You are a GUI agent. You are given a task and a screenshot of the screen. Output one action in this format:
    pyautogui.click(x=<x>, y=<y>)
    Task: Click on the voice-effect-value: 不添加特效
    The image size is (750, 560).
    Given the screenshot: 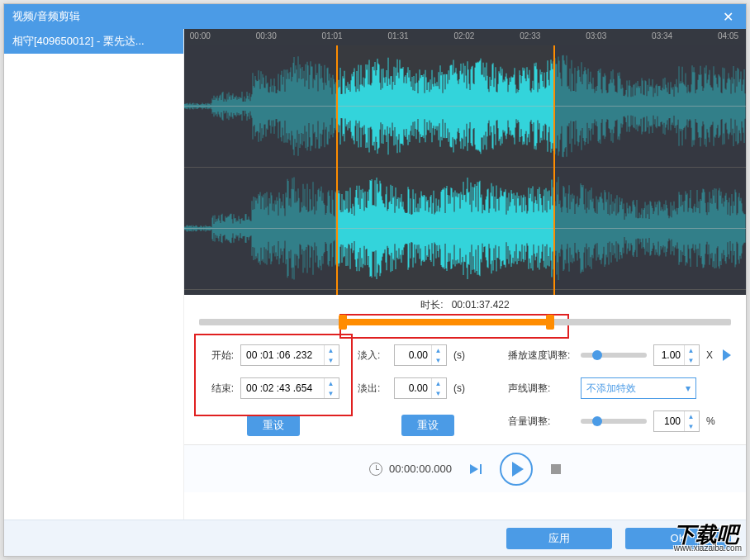 What is the action you would take?
    pyautogui.click(x=611, y=388)
    